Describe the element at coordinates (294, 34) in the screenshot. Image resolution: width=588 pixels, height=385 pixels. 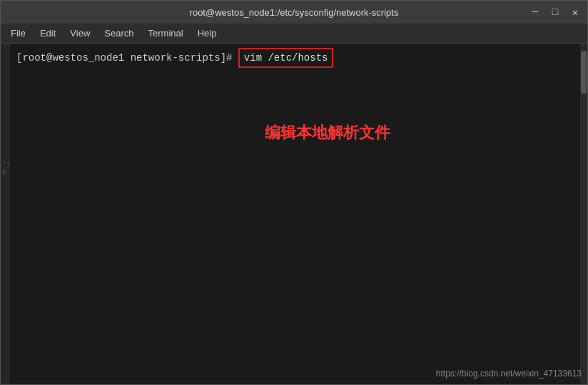
I see `menu-bar: File Edit View Search Terminal Help` at that location.